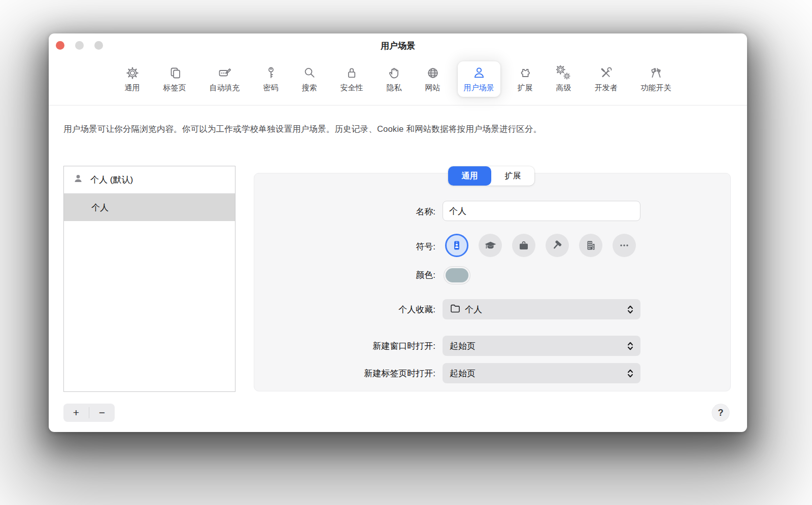  Describe the element at coordinates (479, 88) in the screenshot. I see `toolbar-item-label: 用户场景` at that location.